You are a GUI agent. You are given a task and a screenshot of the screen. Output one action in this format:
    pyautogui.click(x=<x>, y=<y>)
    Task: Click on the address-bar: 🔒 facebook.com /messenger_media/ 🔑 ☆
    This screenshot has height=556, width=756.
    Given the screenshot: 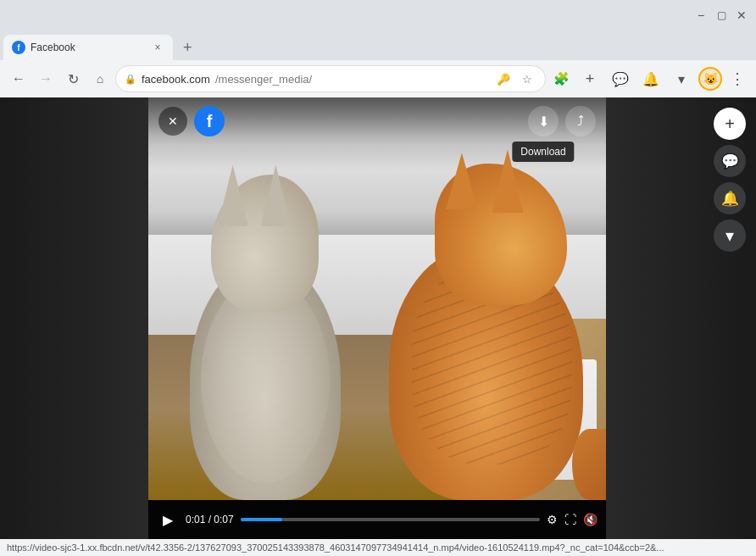 What is the action you would take?
    pyautogui.click(x=331, y=79)
    